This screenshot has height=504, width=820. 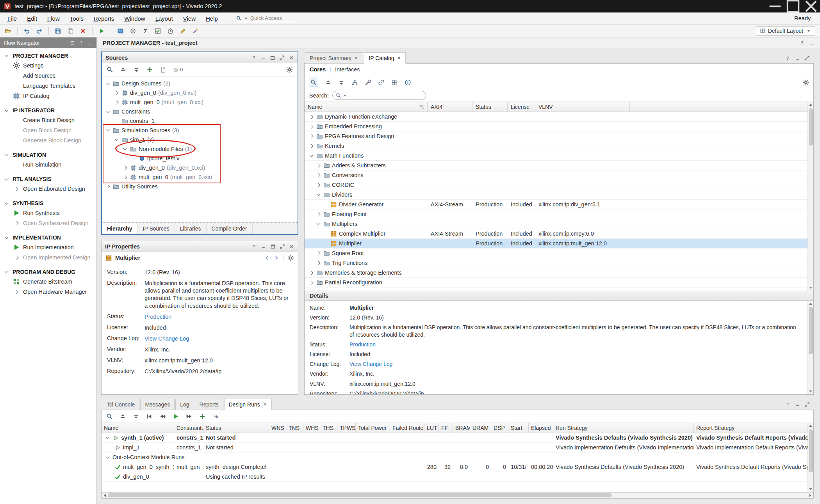 What do you see at coordinates (248, 404) in the screenshot?
I see `tab-design-runs: Design Runs` at bounding box center [248, 404].